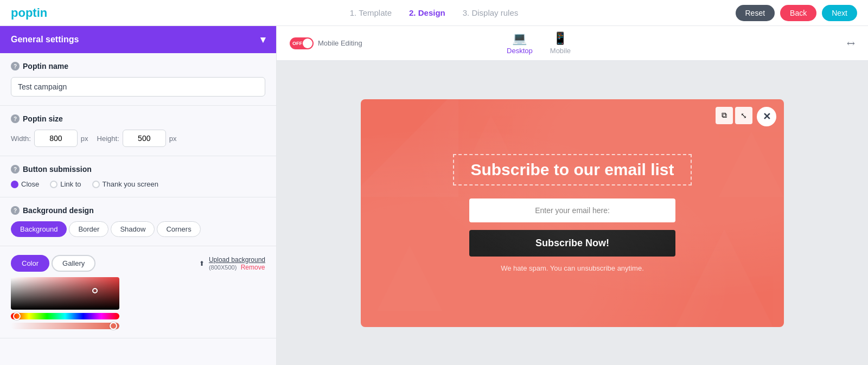 The height and width of the screenshot is (365, 868). Describe the element at coordinates (56, 138) in the screenshot. I see `width-input` at that location.